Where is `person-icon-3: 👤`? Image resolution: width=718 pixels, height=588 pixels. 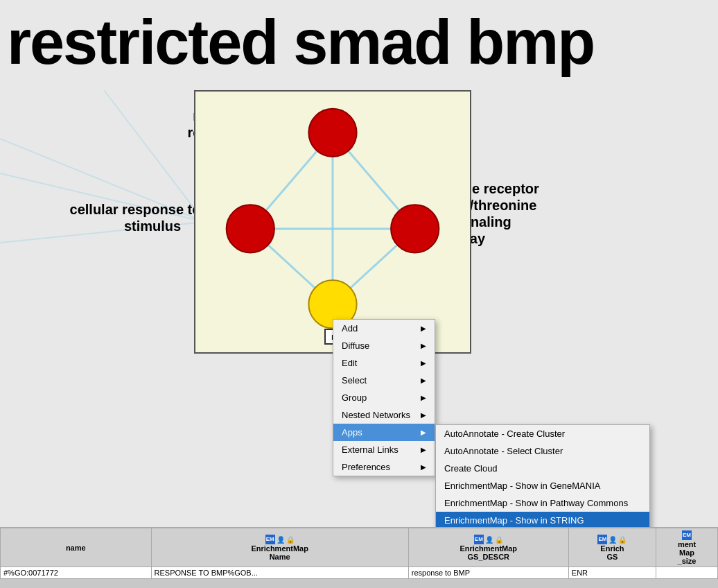 person-icon-3: 👤 is located at coordinates (613, 539).